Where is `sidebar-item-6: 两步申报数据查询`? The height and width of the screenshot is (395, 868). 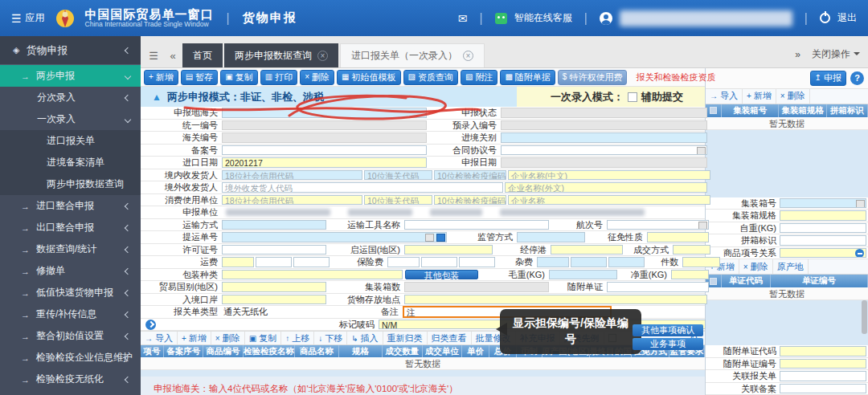 sidebar-item-6: 两步申报数据查询 is located at coordinates (71, 185).